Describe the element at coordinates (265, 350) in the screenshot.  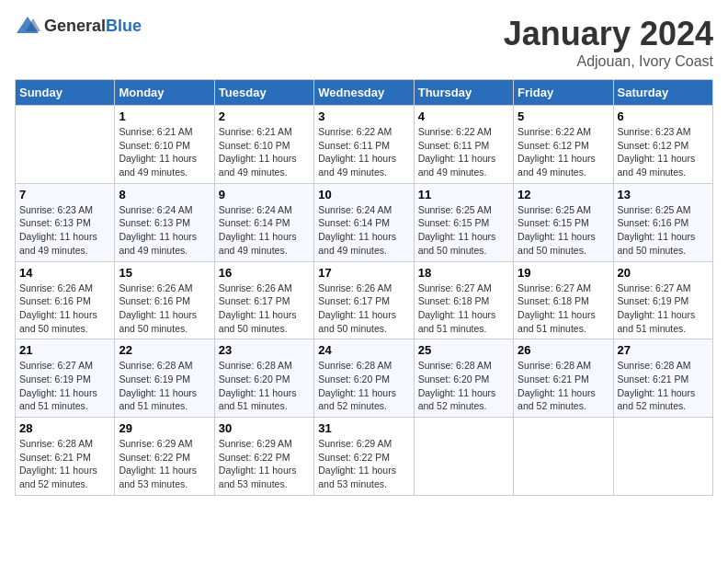
I see `day-number: 23` at that location.